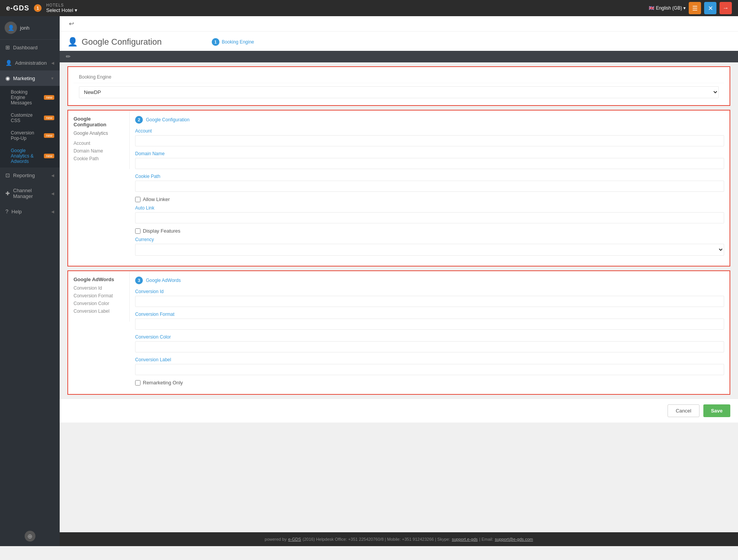 Image resolution: width=738 pixels, height=560 pixels. What do you see at coordinates (24, 79) in the screenshot?
I see `sidebar-item-label-marketing: Marketing` at bounding box center [24, 79].